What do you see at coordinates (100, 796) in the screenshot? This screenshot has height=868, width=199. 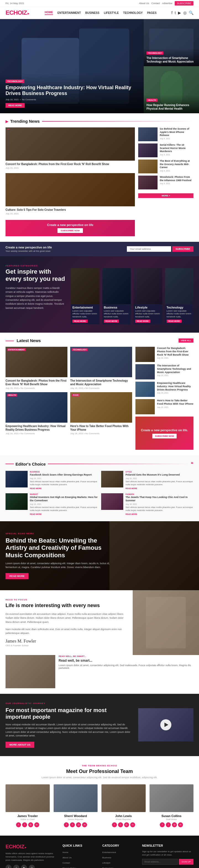 I see `team-section: THE TEAM BEHIND ECHOIZ Meet Our Professi…` at bounding box center [100, 796].